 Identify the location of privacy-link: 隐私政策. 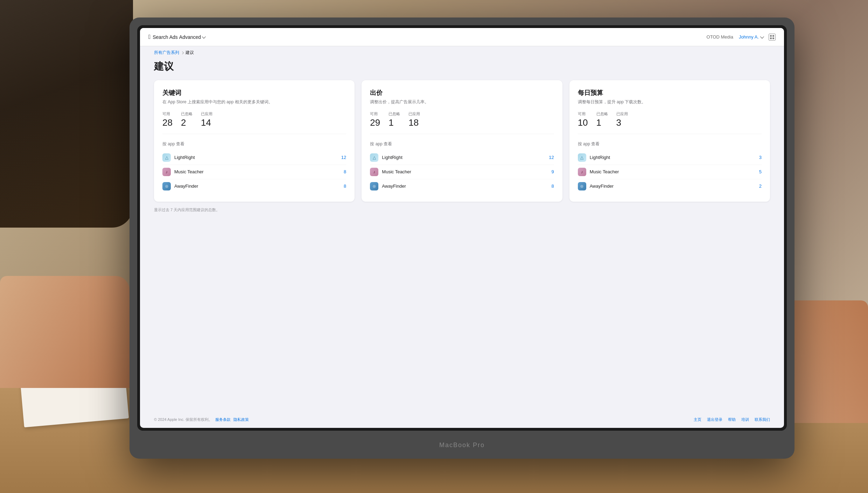
(241, 419).